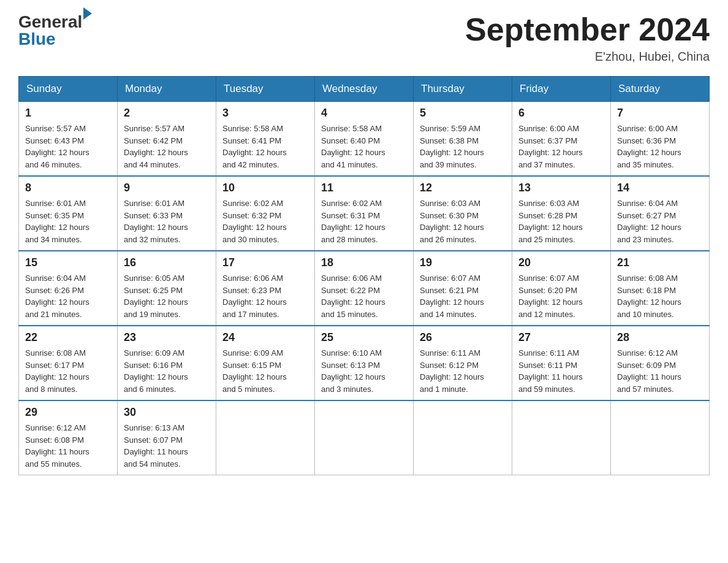  What do you see at coordinates (265, 221) in the screenshot?
I see `day-info: Sunrise: 6:02 AMSunset: 6:32 PMDaylight:…` at bounding box center [265, 221].